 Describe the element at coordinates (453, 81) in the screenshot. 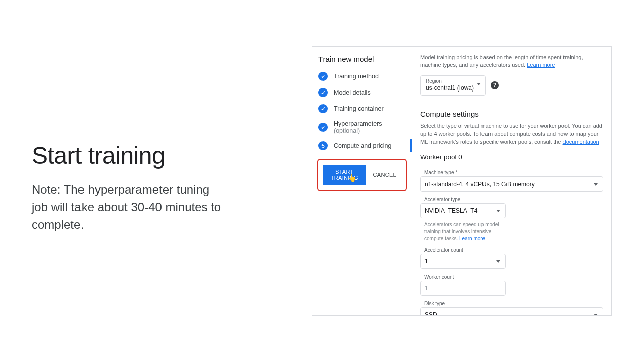

I see `region-label: Region` at that location.